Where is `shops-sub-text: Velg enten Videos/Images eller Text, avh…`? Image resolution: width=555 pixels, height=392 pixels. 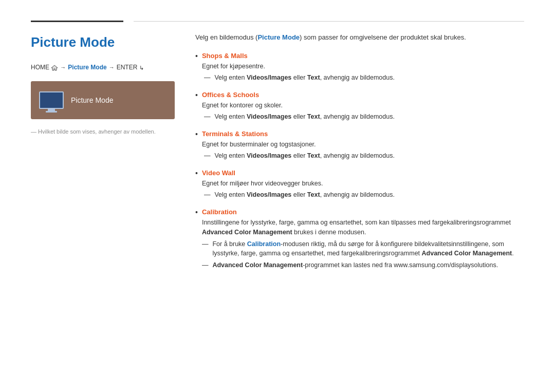
shops-sub-text: Velg enten Videos/Images eller Text, avh… is located at coordinates (304, 78).